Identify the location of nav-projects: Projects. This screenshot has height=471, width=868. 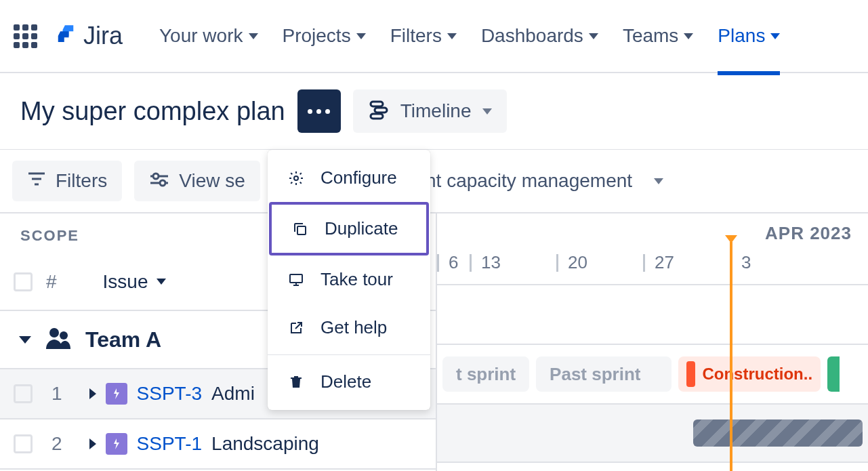
(324, 36).